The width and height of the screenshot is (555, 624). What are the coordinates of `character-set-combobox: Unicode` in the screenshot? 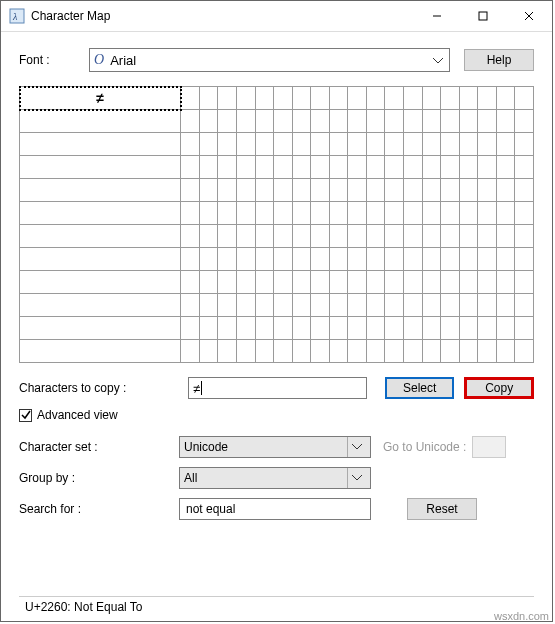 It's located at (275, 447).